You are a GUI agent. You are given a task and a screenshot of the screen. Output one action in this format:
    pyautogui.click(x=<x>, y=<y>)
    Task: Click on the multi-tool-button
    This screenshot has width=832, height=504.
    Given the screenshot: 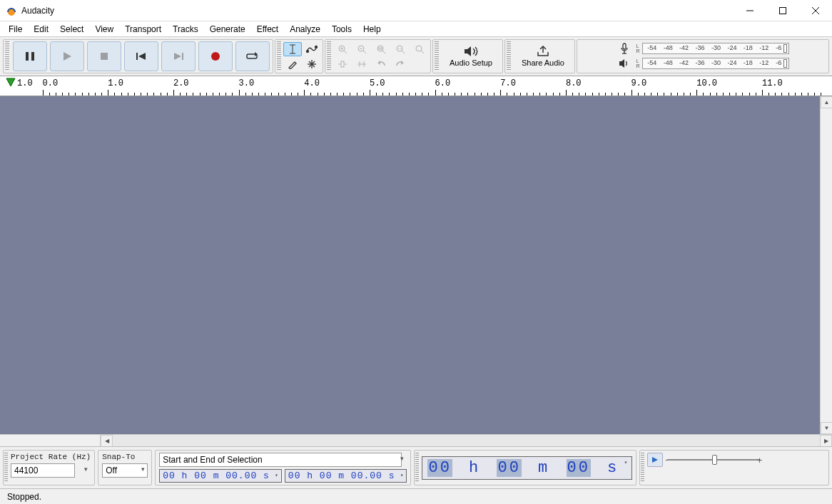 What is the action you would take?
    pyautogui.click(x=312, y=64)
    